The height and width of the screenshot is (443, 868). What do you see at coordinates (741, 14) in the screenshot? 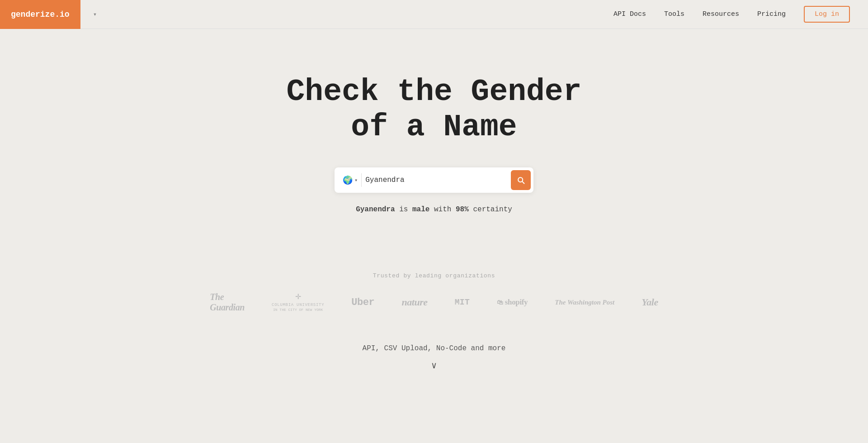
I see `navbar-links: API Docs Tools Resources Pricing Log in` at bounding box center [741, 14].